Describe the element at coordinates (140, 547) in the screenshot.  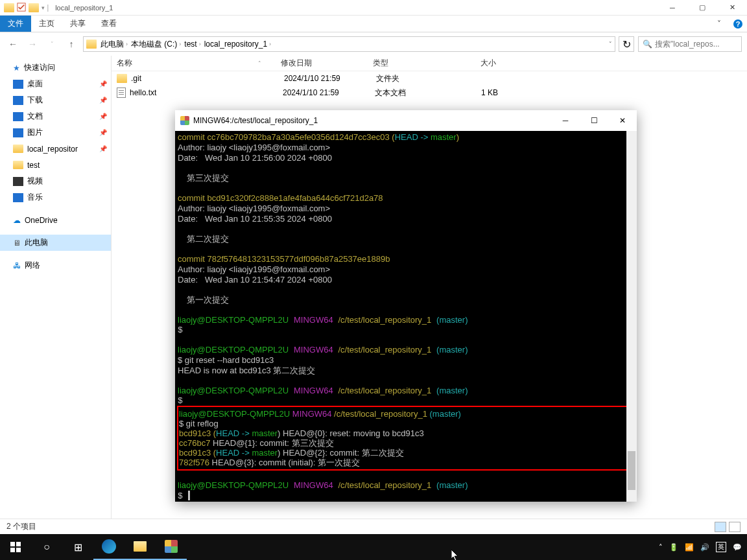
I see `explorer-button` at that location.